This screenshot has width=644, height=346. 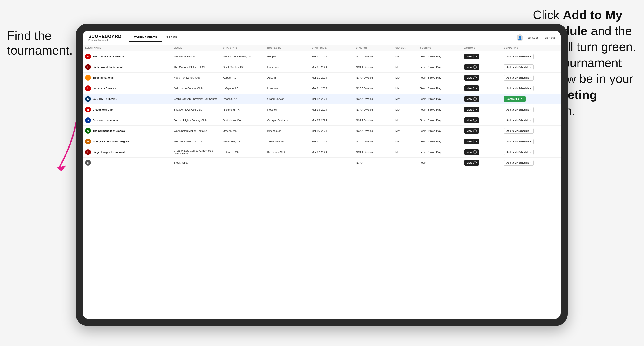 I want to click on hosted-by-cell: Houston, so click(x=287, y=110).